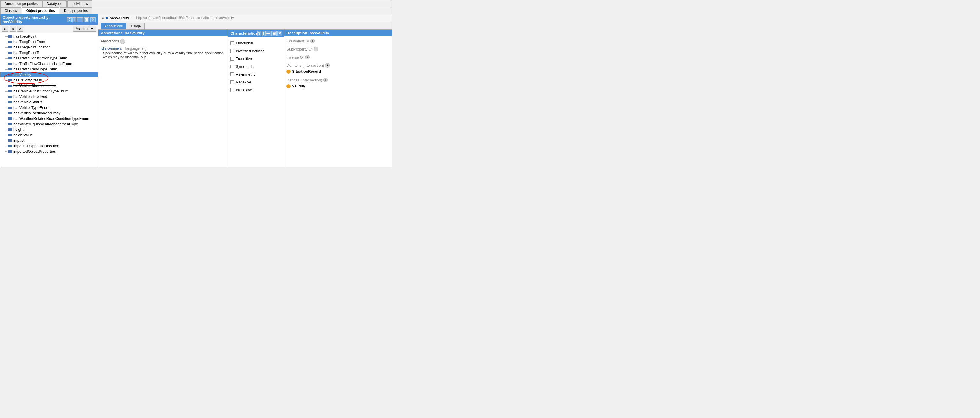 Image resolution: width=980 pixels, height=418 pixels. I want to click on tree-item: — hasWeatherRelatedRoadConditionTypeEnum, so click(49, 118).